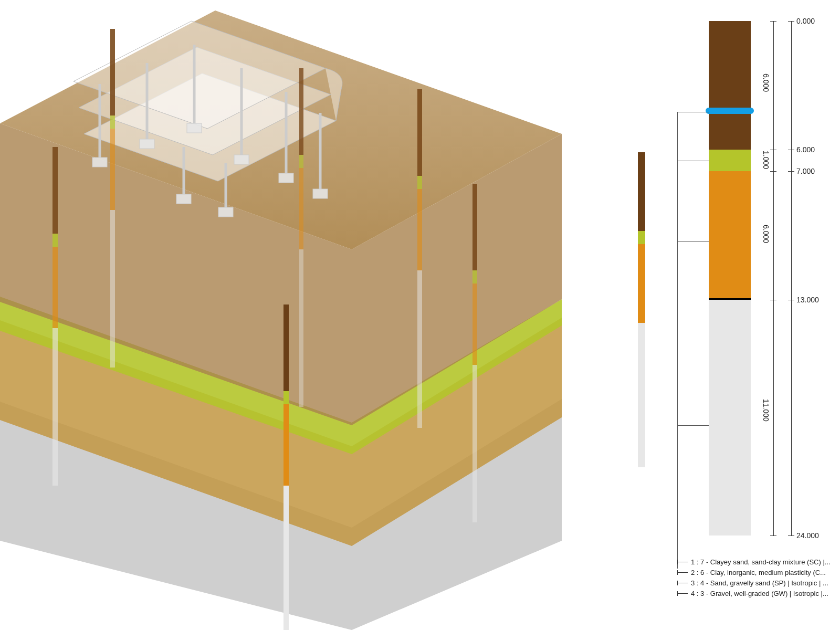 The image size is (840, 630). Describe the element at coordinates (756, 578) in the screenshot. I see `soil-legend: 1 : 7 - Clayey sand, sand-clay mixture (…` at that location.